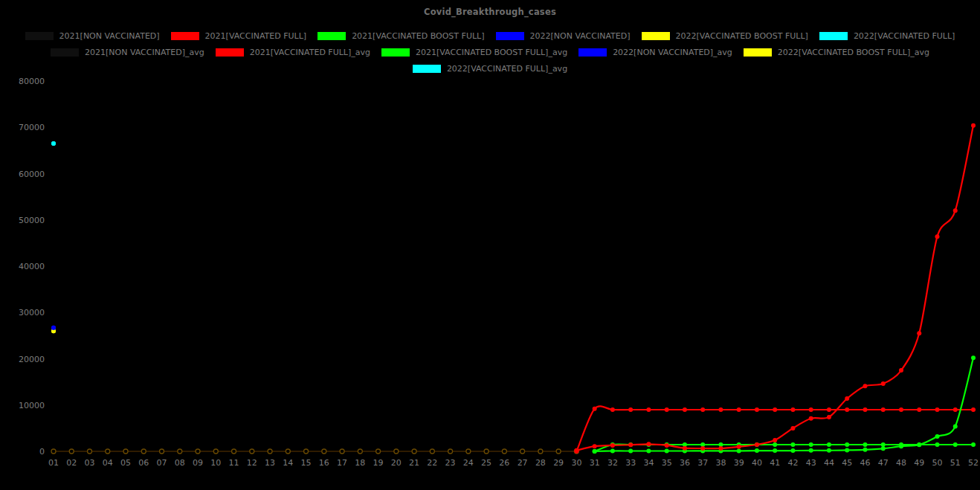  Describe the element at coordinates (685, 462) in the screenshot. I see `x-axis-tick-label: 36` at that location.